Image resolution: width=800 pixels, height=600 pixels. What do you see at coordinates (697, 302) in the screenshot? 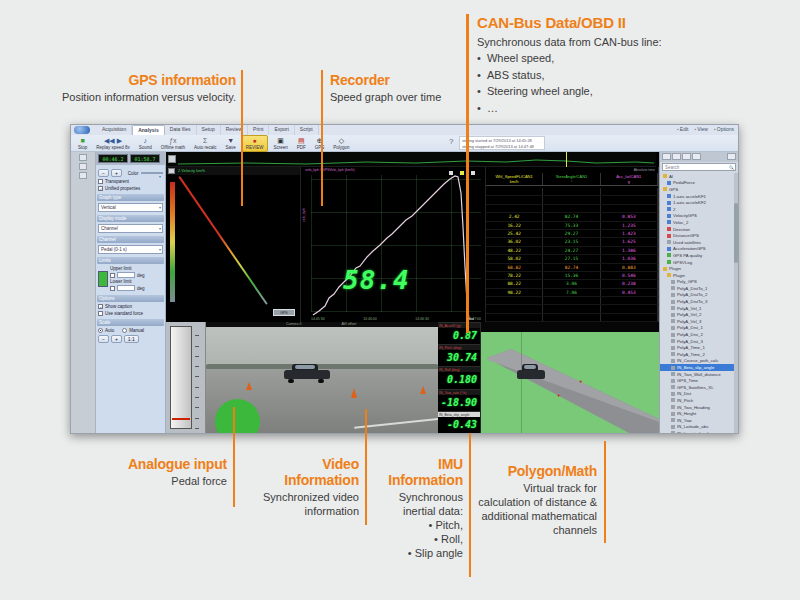
I see `channel-item: PolyA_DistTo_3` at bounding box center [697, 302].